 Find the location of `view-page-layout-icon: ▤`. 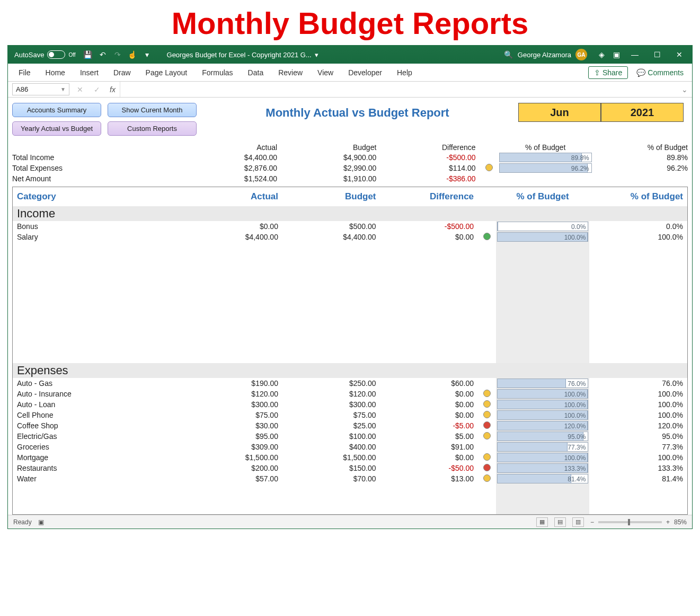

view-page-layout-icon: ▤ is located at coordinates (560, 522).